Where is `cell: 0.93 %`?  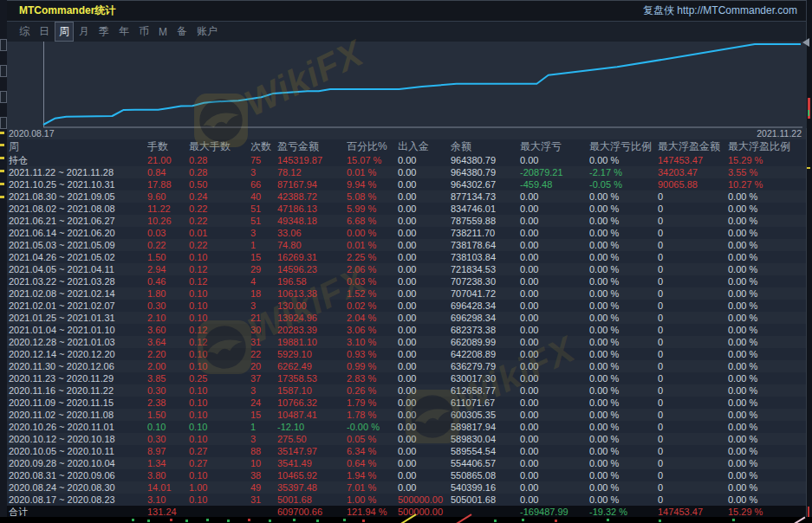
cell: 0.93 % is located at coordinates (373, 354).